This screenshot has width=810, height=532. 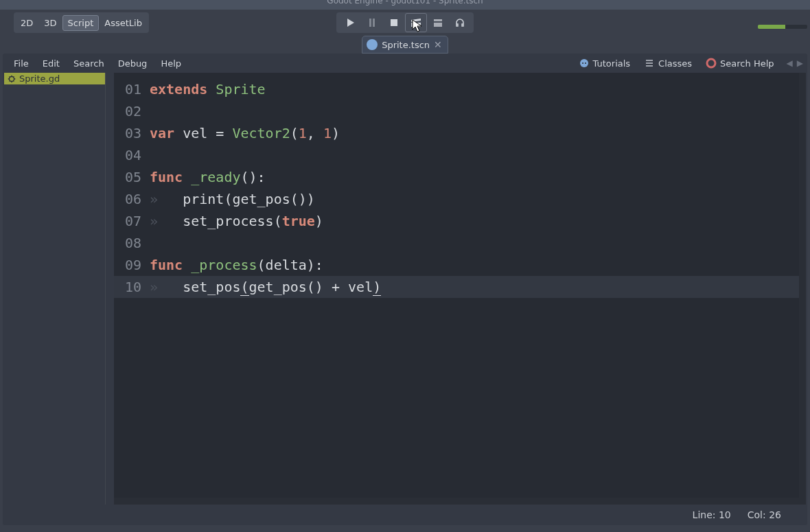 I want to click on godot-face-icon, so click(x=372, y=45).